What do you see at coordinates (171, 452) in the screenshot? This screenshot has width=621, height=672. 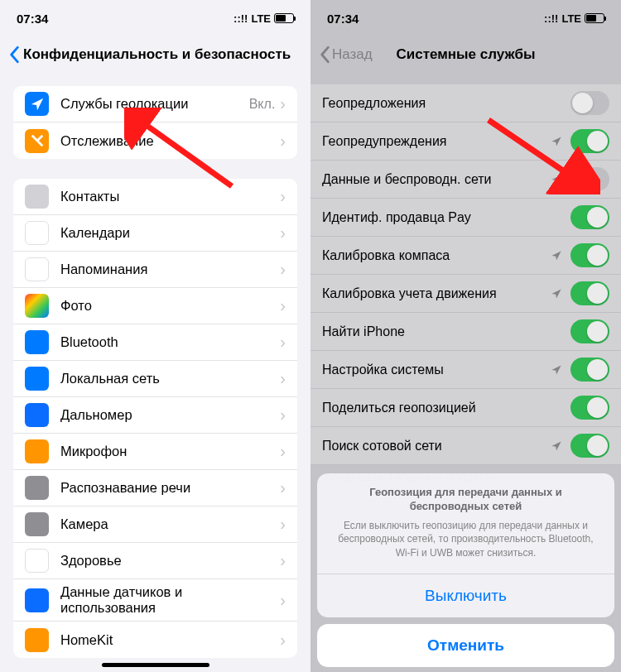 I see `row-label: Микрофон` at bounding box center [171, 452].